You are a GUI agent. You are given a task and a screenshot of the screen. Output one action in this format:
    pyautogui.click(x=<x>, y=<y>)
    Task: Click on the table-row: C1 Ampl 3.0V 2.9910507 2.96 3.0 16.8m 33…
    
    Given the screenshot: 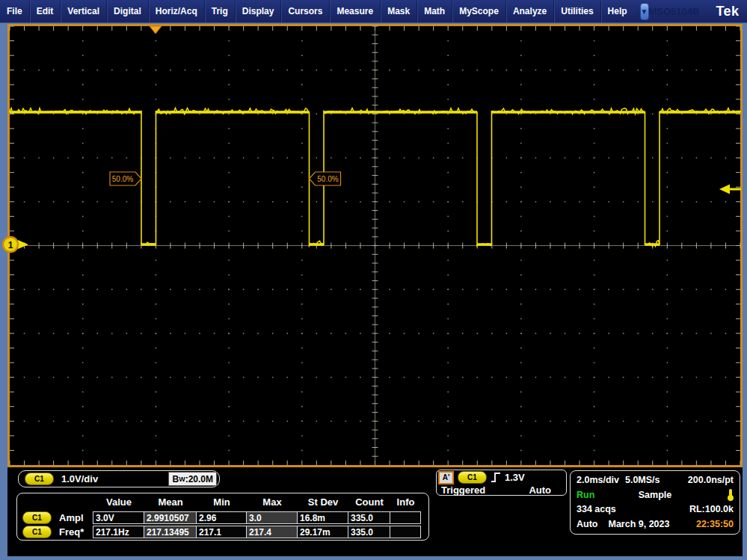 What is the action you would take?
    pyautogui.click(x=223, y=517)
    